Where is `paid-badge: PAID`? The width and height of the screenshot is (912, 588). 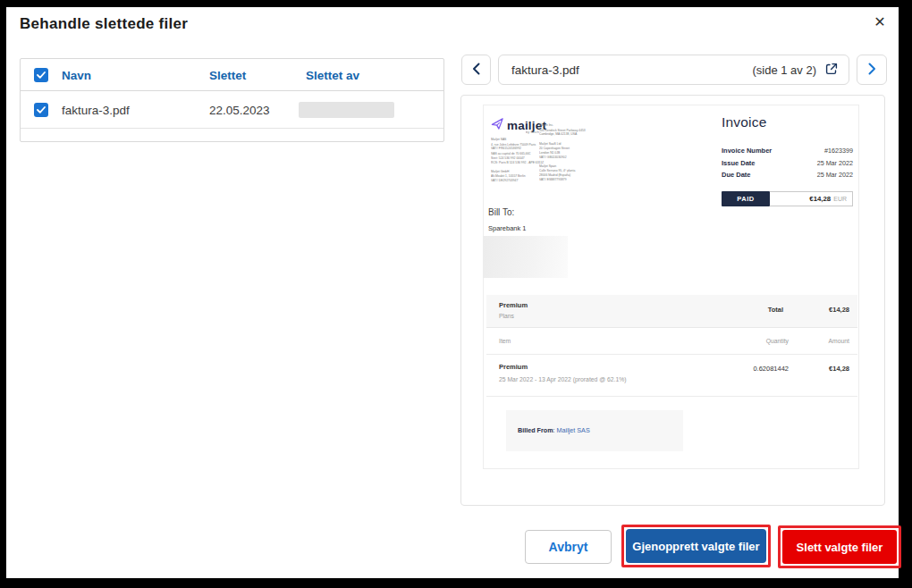
paid-badge: PAID is located at coordinates (746, 198).